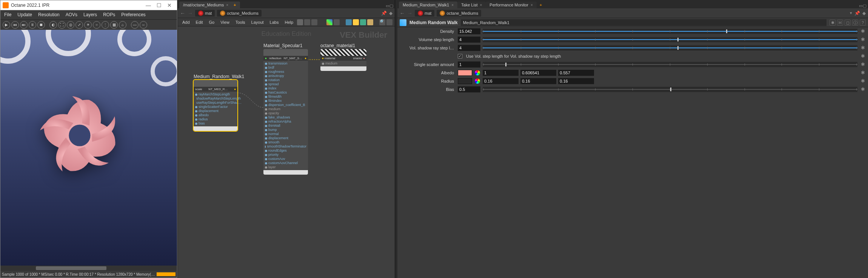  What do you see at coordinates (286, 126) in the screenshot?
I see `node-port: thinWall` at bounding box center [286, 126].